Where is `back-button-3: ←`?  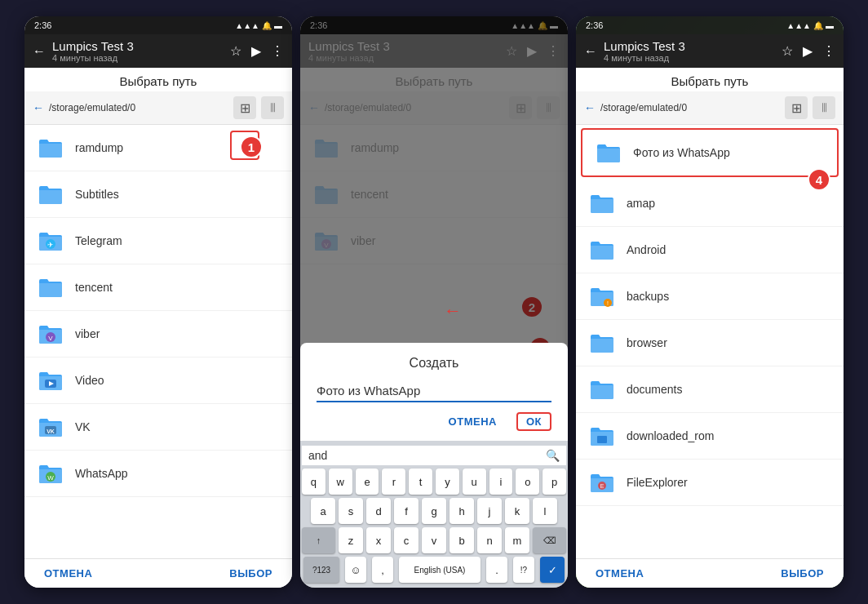 back-button-3: ← is located at coordinates (591, 51).